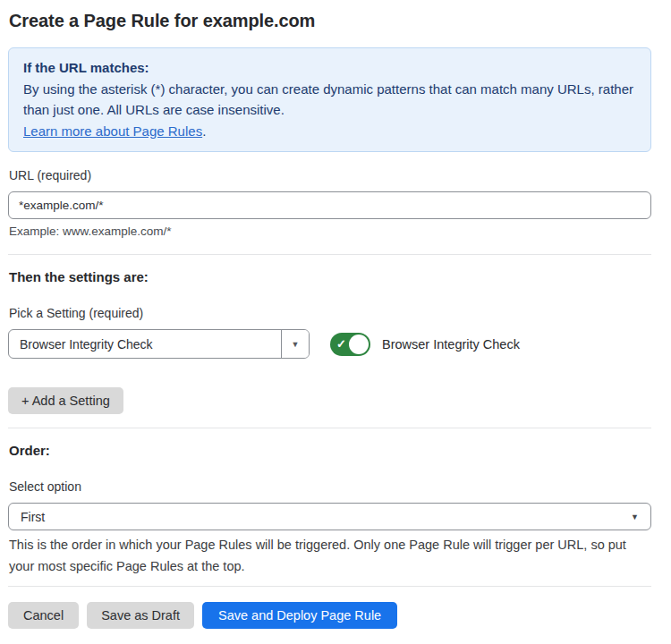 This screenshot has height=644, width=671. What do you see at coordinates (159, 343) in the screenshot?
I see `setting-select: Browser Integrity Check ▼` at bounding box center [159, 343].